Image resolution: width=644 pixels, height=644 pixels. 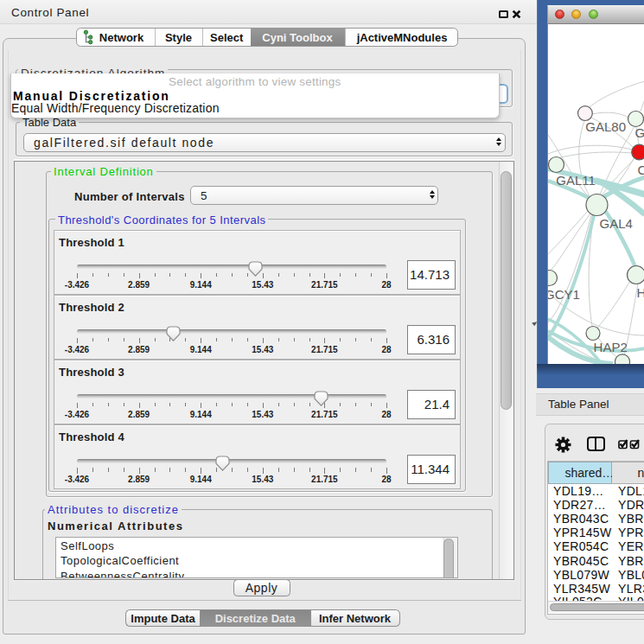 What do you see at coordinates (576, 180) in the screenshot?
I see `svg-text: GAL11` at bounding box center [576, 180].